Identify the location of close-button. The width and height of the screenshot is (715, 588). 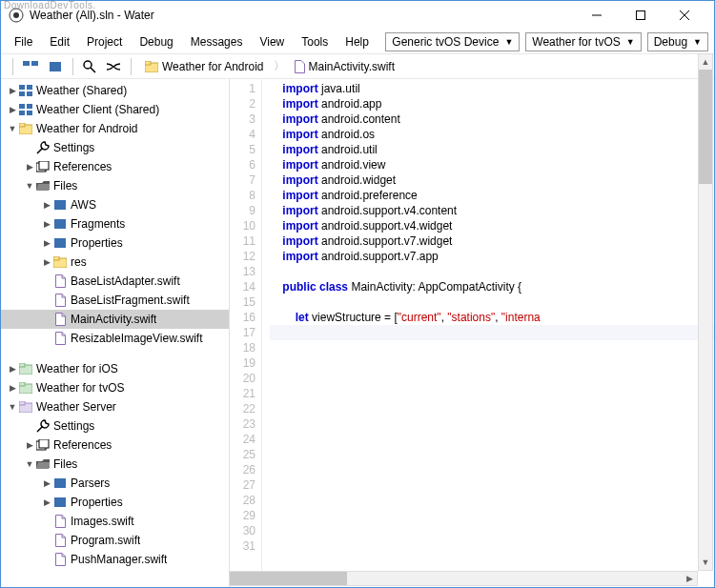
(684, 15).